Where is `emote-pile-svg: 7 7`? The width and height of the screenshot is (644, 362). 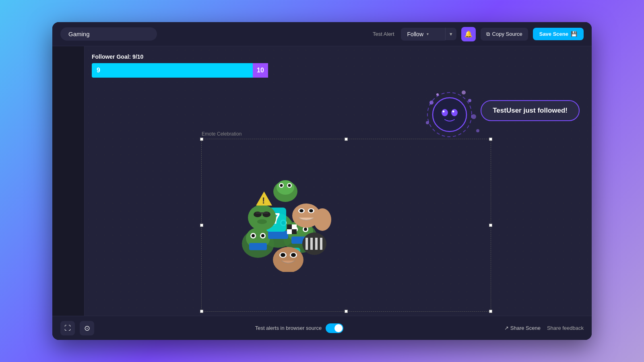
emote-pile-svg: 7 7 is located at coordinates (286, 212).